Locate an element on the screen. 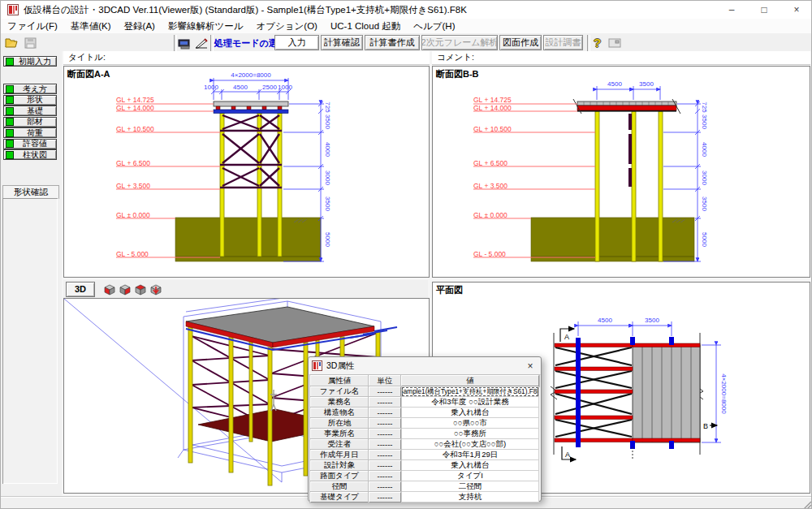 Image resolution: width=812 pixels, height=509 pixels. table-row: 径間 ------ 二径間 is located at coordinates (425, 487).